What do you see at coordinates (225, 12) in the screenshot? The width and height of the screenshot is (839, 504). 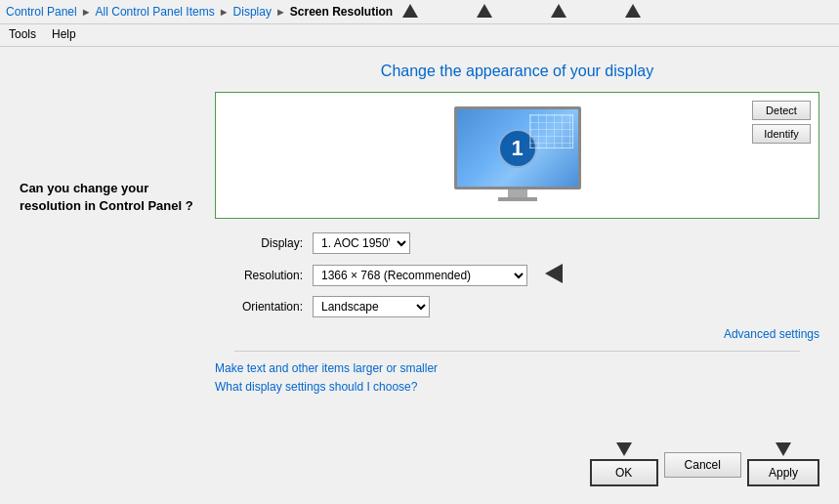 I see `breadcrumb-sep-2: ►` at bounding box center [225, 12].